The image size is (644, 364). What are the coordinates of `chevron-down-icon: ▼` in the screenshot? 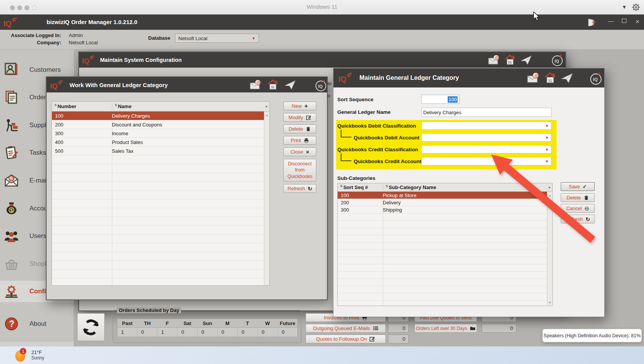 It's located at (624, 7).